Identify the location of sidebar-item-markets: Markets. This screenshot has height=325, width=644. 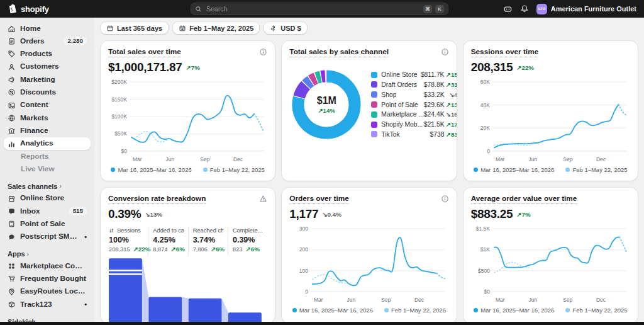
(47, 118).